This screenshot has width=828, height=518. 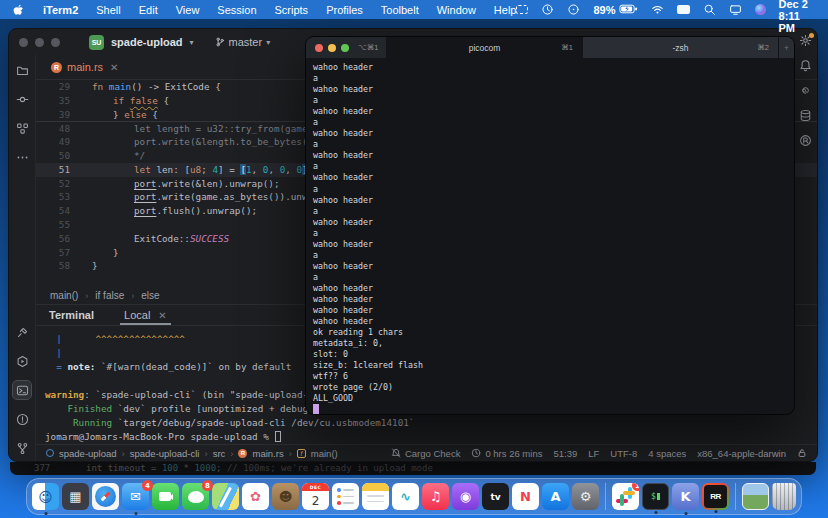 What do you see at coordinates (550, 48) in the screenshot?
I see `iterm-tab-bar: ⌥⌘1 picocom⌘1-zsh⌘2 +` at bounding box center [550, 48].